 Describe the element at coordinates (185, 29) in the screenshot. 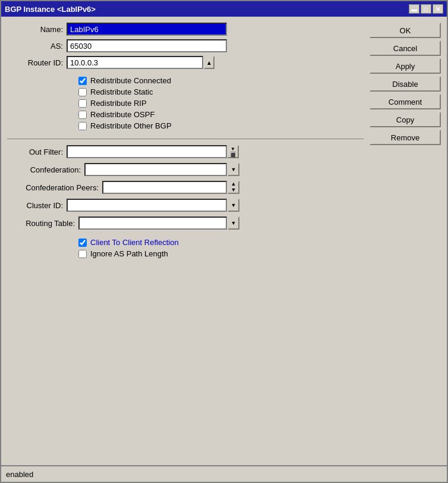

I see `name-row: Name:` at that location.